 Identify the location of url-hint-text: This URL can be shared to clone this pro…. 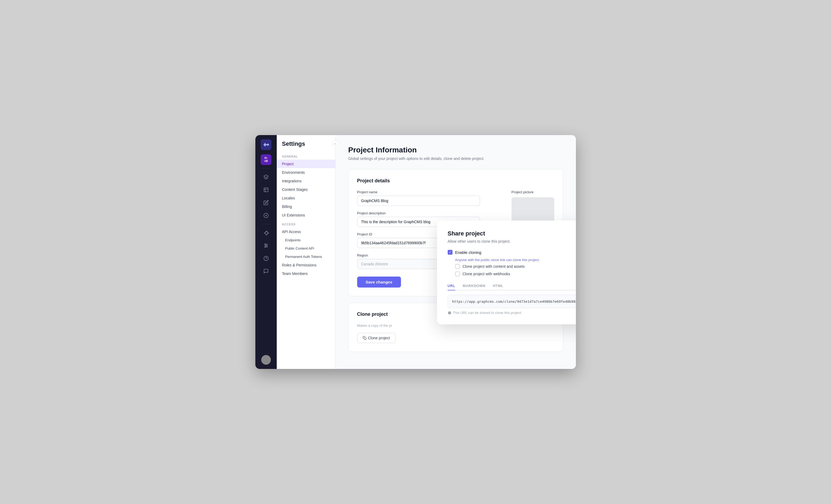
(488, 313).